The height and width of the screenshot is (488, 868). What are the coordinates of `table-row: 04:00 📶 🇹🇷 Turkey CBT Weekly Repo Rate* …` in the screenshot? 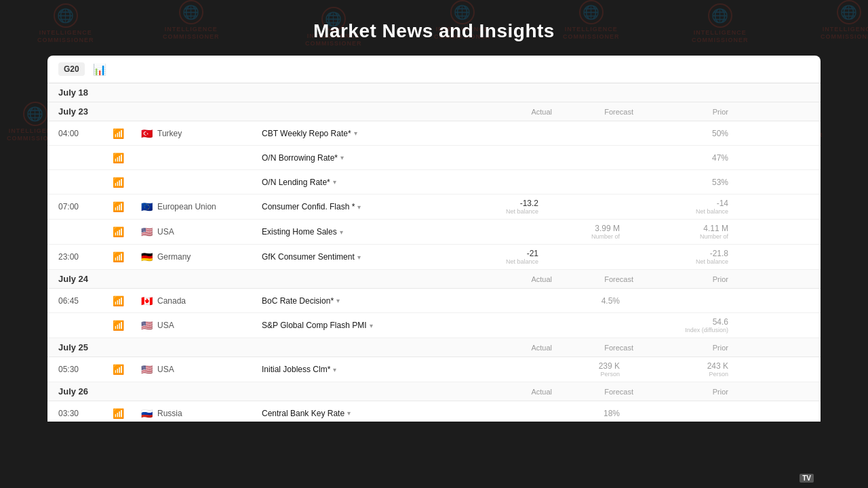 It's located at (434, 134).